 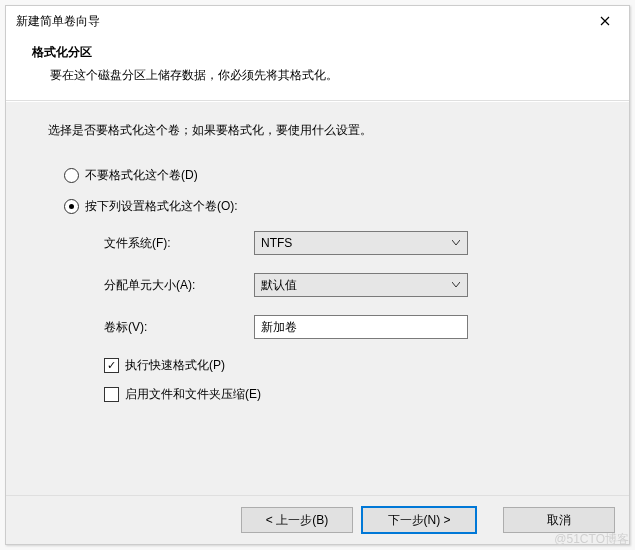 I want to click on radio-no-format-label: 不要格式化这个卷(D), so click(x=142, y=176).